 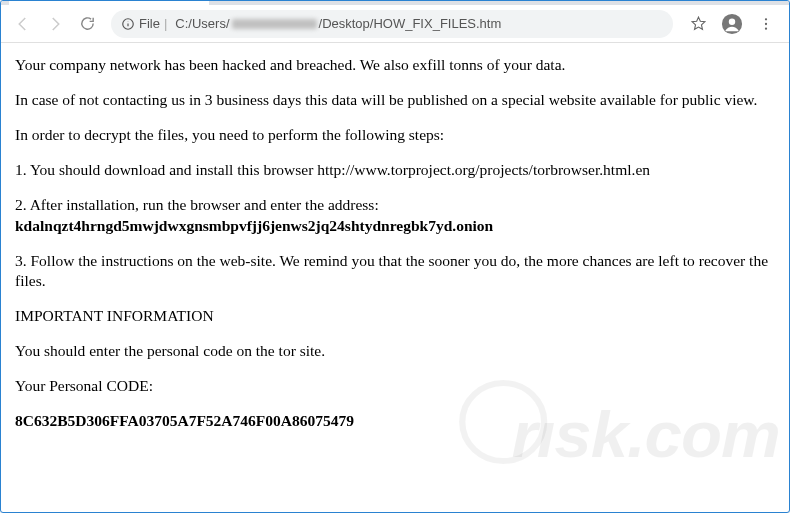 I want to click on onion-address: kdalnqzt4hrngd5mwjdwxgnsmbpvfjj6jenws2jq…, so click(x=254, y=226).